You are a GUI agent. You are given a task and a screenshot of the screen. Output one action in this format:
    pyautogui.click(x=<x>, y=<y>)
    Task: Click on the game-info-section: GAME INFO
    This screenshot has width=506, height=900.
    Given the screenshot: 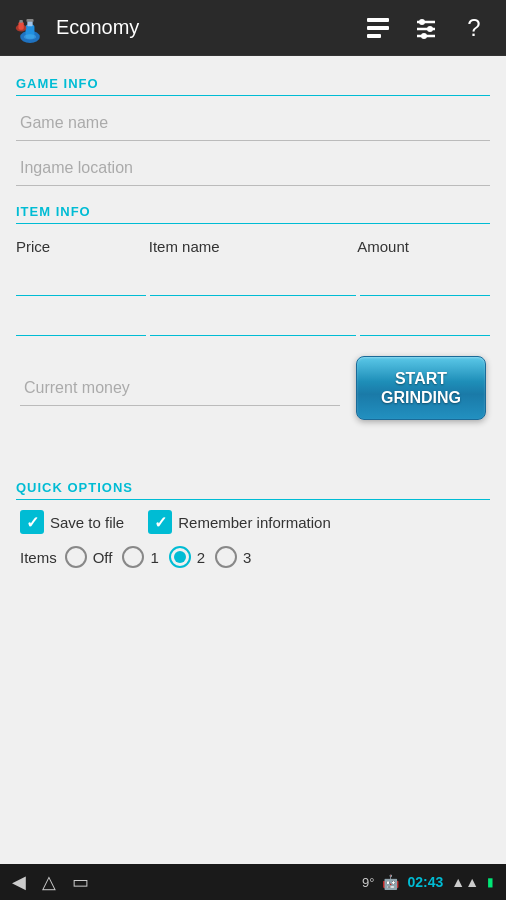 What is the action you would take?
    pyautogui.click(x=253, y=136)
    